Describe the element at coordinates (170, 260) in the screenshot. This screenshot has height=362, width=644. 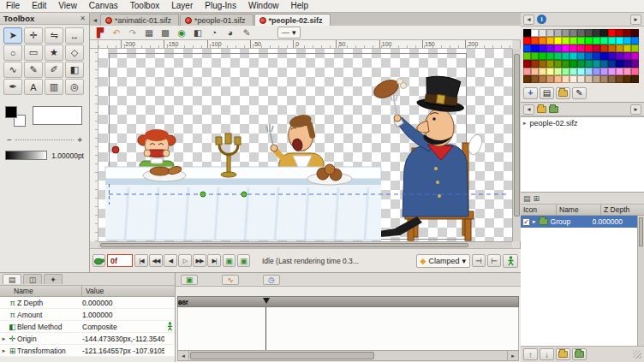
I see `seek-prev-frame-button: ◀` at that location.